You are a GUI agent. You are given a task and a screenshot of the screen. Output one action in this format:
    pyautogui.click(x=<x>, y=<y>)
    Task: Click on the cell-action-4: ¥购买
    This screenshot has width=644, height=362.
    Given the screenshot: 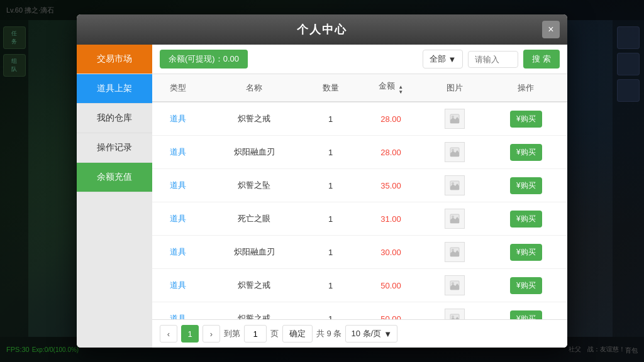 What is the action you would take?
    pyautogui.click(x=526, y=253)
    